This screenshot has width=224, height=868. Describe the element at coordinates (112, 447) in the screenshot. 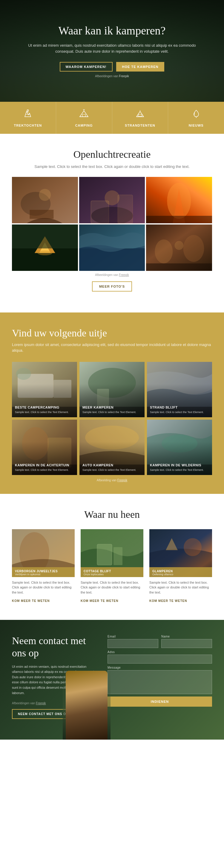

I see `camp-card-4: AUTO KAMPEREN Sample text. Click to sele…` at that location.